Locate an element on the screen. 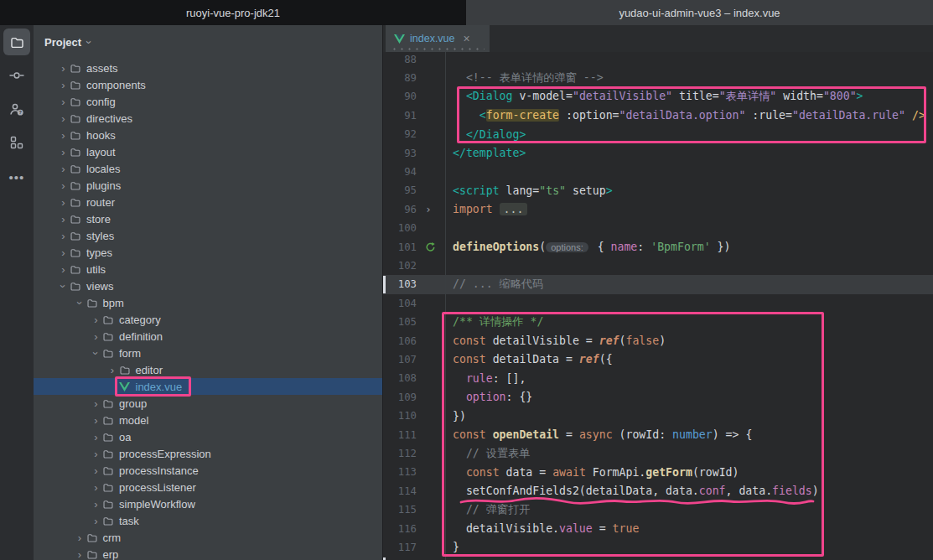  line-number: 88 is located at coordinates (402, 60).